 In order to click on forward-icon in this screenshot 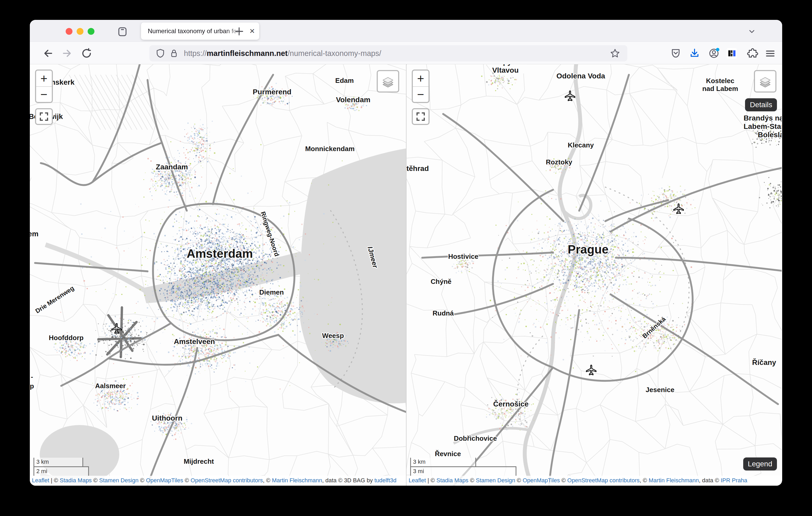, I will do `click(67, 53)`.